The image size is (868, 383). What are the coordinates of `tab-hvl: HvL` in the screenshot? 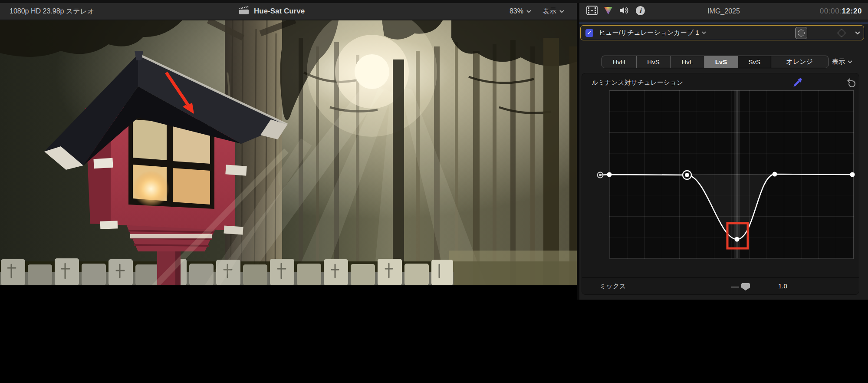 It's located at (687, 62).